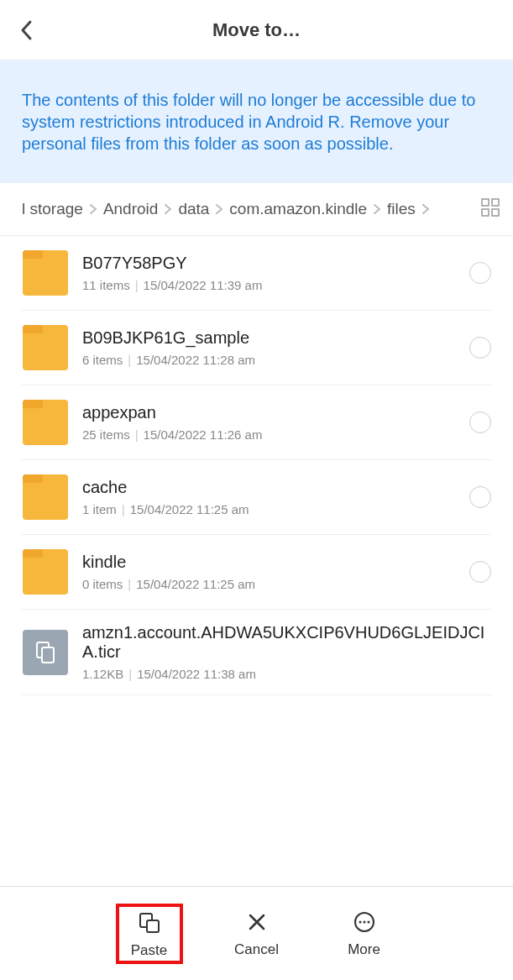 The width and height of the screenshot is (513, 980). What do you see at coordinates (257, 348) in the screenshot?
I see `folder-row: B09BJKP61G_sample6 items|15/04/2022 11:2…` at bounding box center [257, 348].